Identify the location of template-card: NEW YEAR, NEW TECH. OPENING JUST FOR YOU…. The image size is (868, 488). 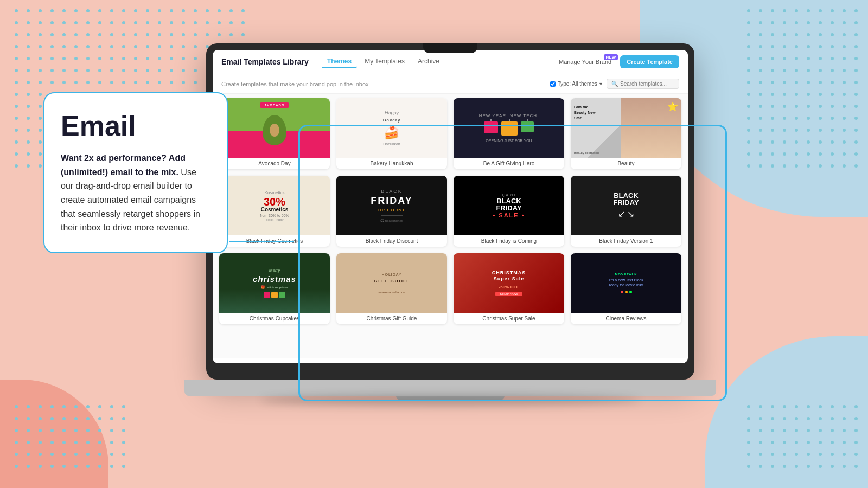
(509, 133).